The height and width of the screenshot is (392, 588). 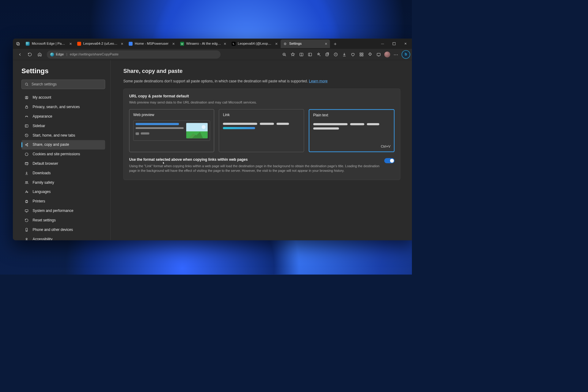 I want to click on screenshot-icon, so click(x=379, y=55).